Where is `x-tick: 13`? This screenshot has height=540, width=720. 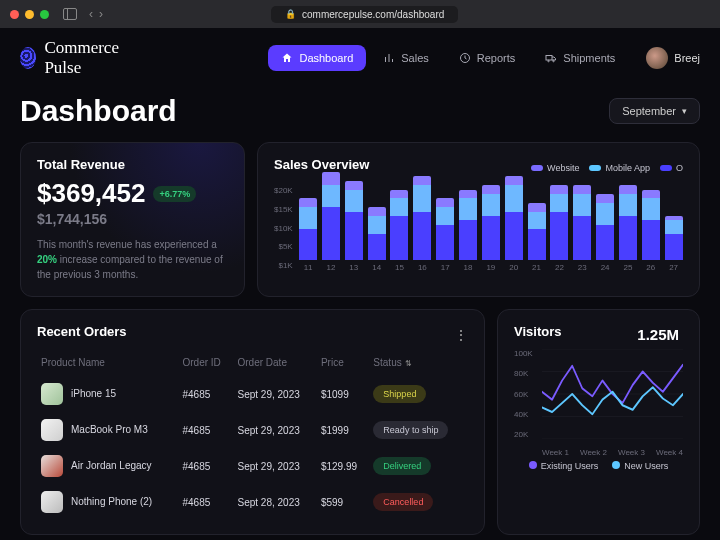
x-tick: 13 is located at coordinates (354, 268).